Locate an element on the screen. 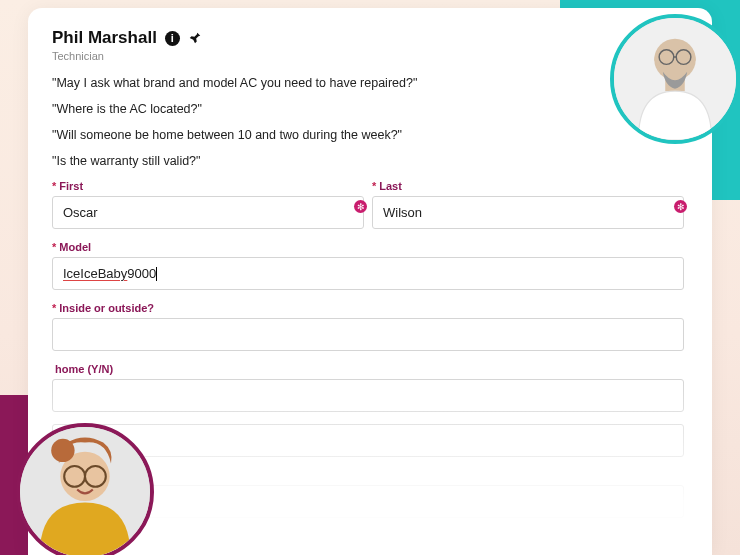 The image size is (740, 555). location-input is located at coordinates (368, 334).